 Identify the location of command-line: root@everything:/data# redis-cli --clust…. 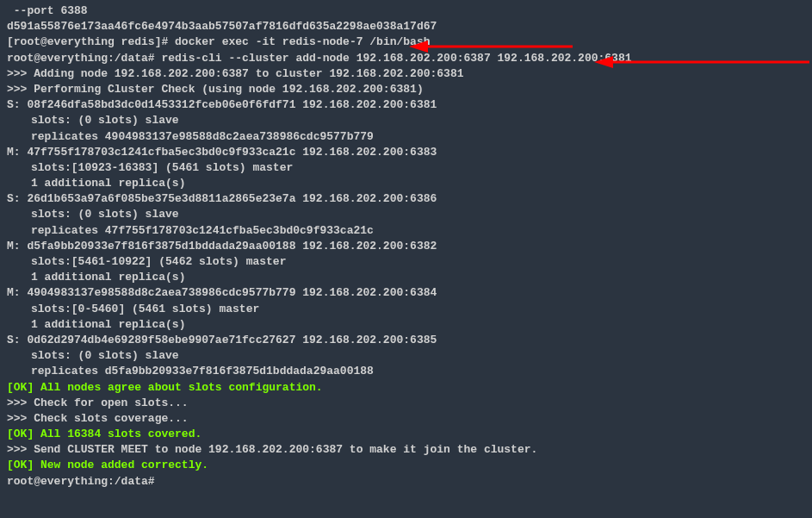
(406, 59).